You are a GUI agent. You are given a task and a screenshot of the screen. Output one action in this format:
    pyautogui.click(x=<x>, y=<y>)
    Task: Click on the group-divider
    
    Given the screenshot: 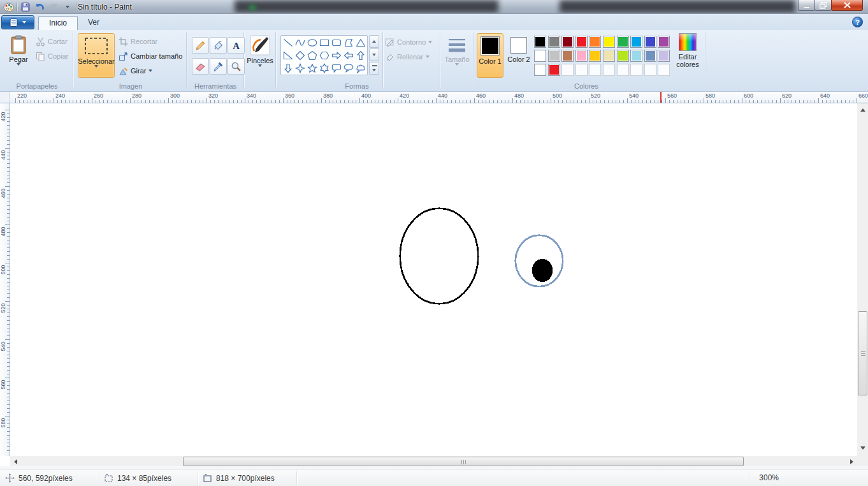 What is the action you would take?
    pyautogui.click(x=473, y=60)
    